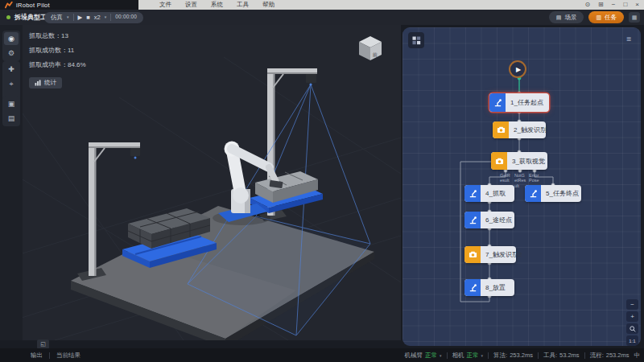 This screenshot has width=644, height=362. I want to click on export-icon: ▤, so click(11, 118).